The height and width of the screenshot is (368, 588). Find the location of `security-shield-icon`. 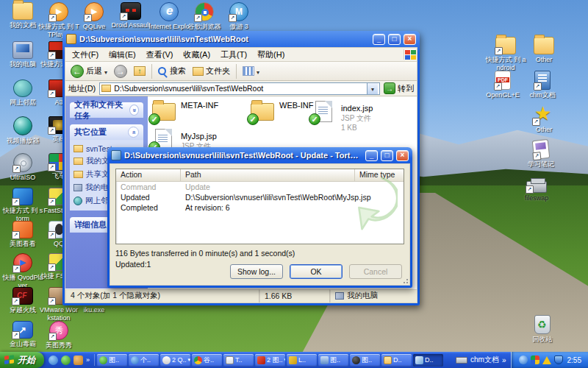

security-shield-icon is located at coordinates (559, 360).